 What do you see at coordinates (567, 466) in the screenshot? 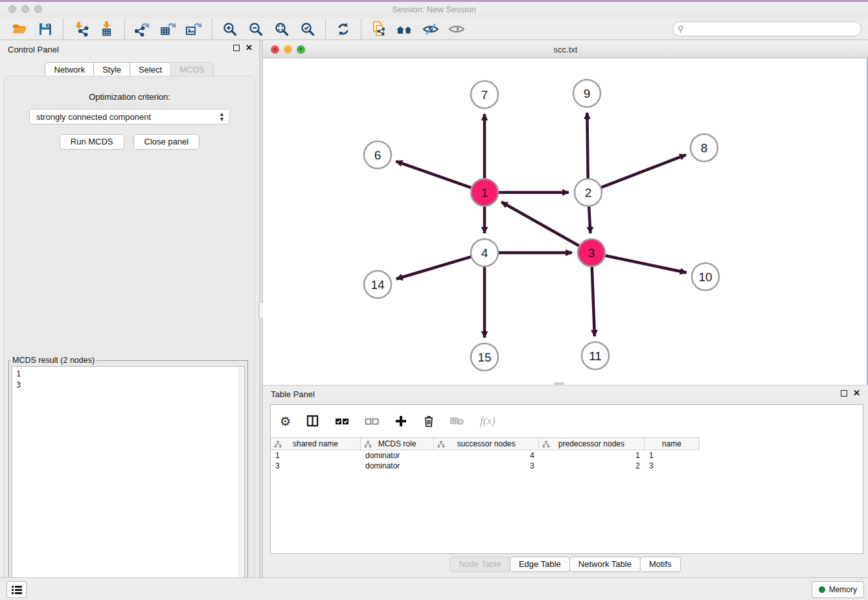
I see `table-row: 3dominator323` at bounding box center [567, 466].